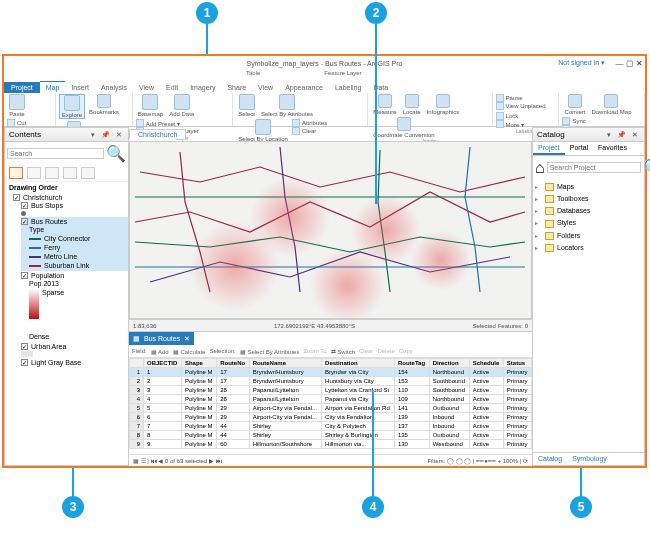 This screenshot has width=650, height=538. Describe the element at coordinates (624, 135) in the screenshot. I see `catalog-controls: ▾ 📌 ✕` at that location.